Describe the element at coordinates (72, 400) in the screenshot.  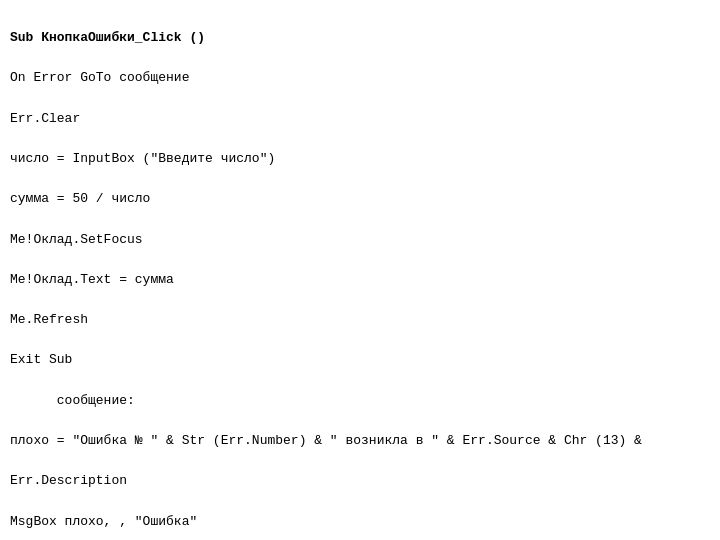
I see `line10: сообщение:` at that location.